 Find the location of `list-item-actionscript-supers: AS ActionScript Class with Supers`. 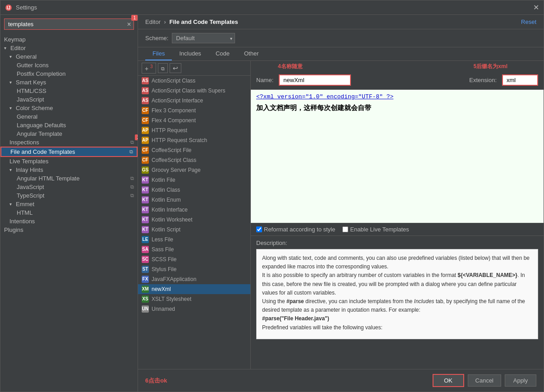

list-item-actionscript-supers: AS ActionScript Class with Supers is located at coordinates (194, 91).